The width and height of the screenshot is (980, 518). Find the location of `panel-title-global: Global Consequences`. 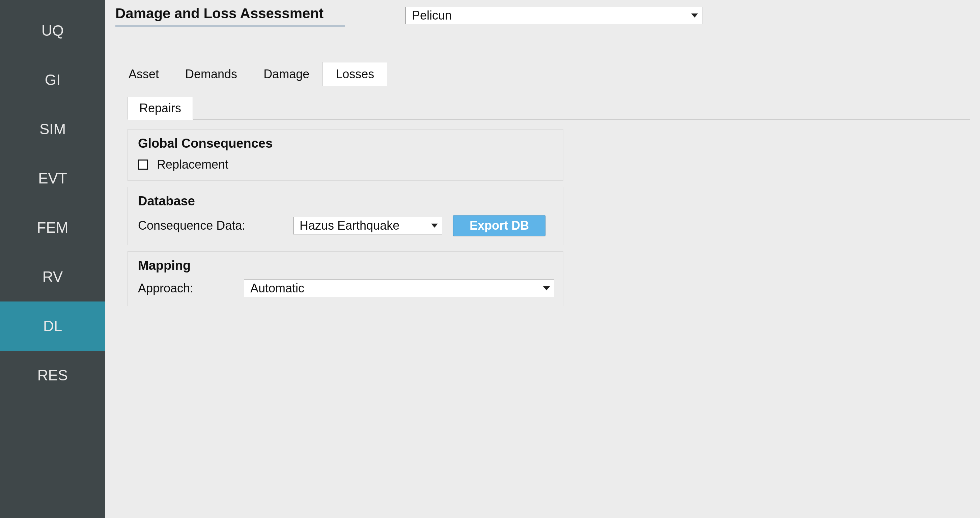

panel-title-global: Global Consequences is located at coordinates (345, 143).